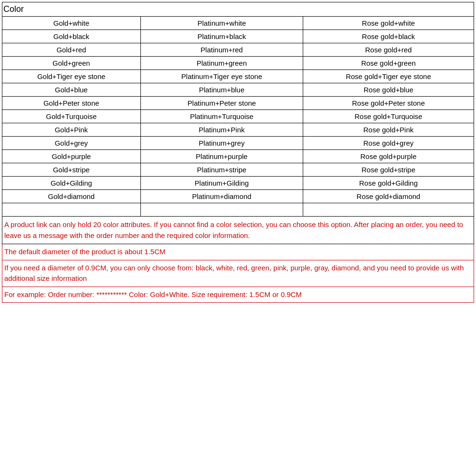 The width and height of the screenshot is (476, 476). I want to click on table-row: Gold+stripePlatinum+stripeRose gold+stri…, so click(238, 170).